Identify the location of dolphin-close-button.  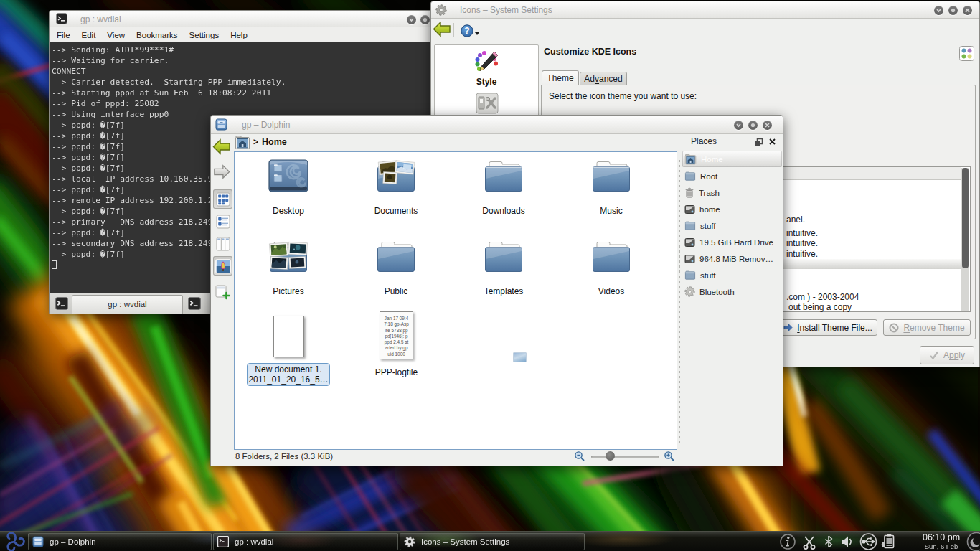
(768, 125).